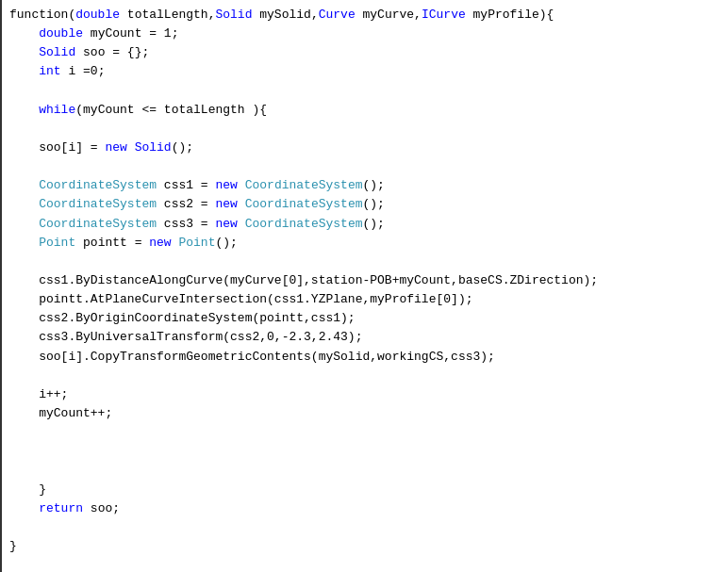  Describe the element at coordinates (365, 34) in the screenshot. I see `code-line: double myCount = 1;` at that location.